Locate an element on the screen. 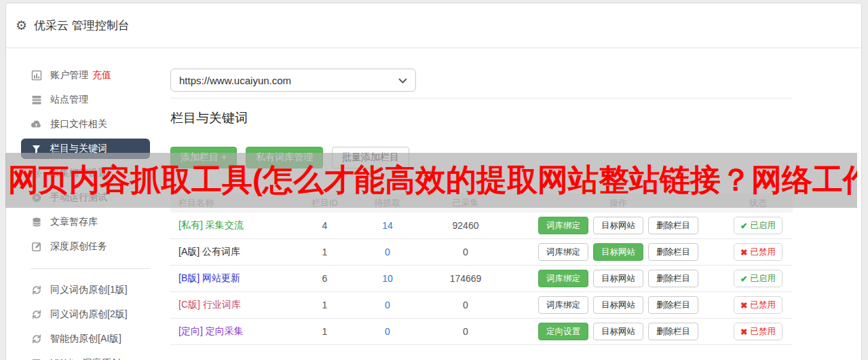 The image size is (868, 360). column-name-link: [定向] 定向采集 is located at coordinates (211, 331).